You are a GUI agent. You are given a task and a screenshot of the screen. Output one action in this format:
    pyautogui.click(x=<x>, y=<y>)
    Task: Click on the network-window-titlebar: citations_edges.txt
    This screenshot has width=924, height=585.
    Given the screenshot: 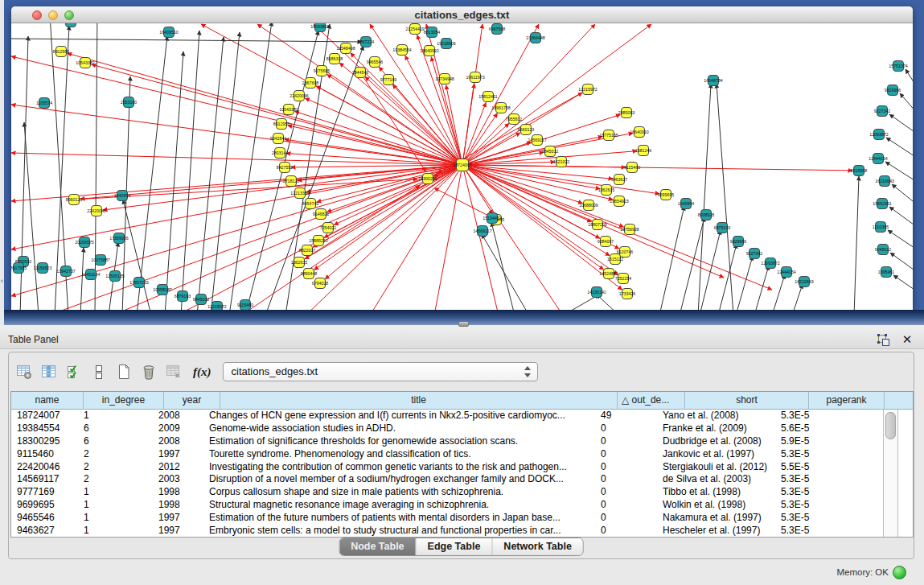 What is the action you would take?
    pyautogui.click(x=462, y=14)
    